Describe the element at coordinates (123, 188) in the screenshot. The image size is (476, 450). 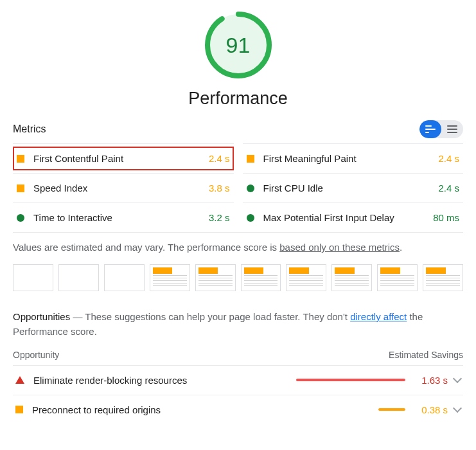
I see `metric-row: Speed Index3.8 s` at that location.